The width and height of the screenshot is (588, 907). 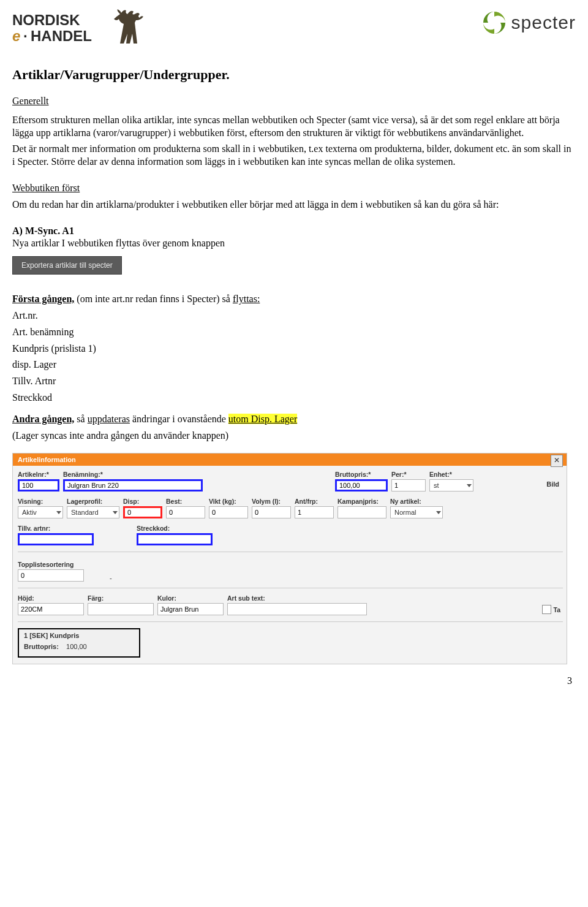 What do you see at coordinates (121, 609) in the screenshot?
I see `input-farg` at bounding box center [121, 609].